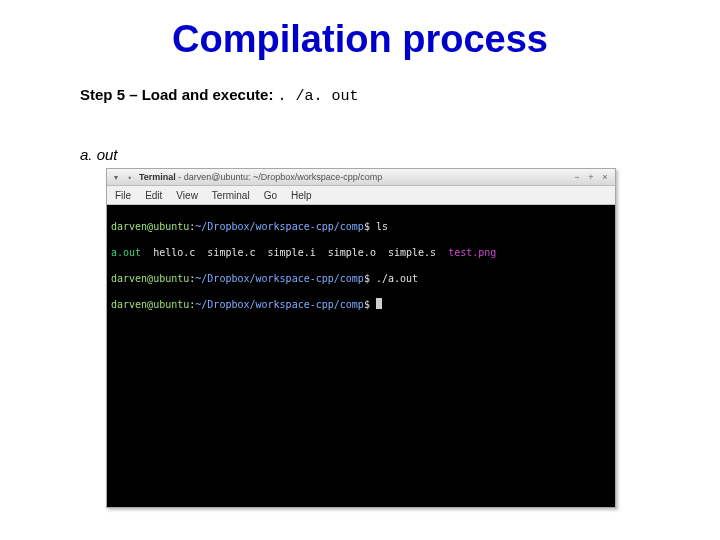 This screenshot has height=540, width=720. Describe the element at coordinates (361, 278) in the screenshot. I see `terminal-line-3: darven@ubuntu:~/Dropbox/workspace-cpp/co…` at that location.